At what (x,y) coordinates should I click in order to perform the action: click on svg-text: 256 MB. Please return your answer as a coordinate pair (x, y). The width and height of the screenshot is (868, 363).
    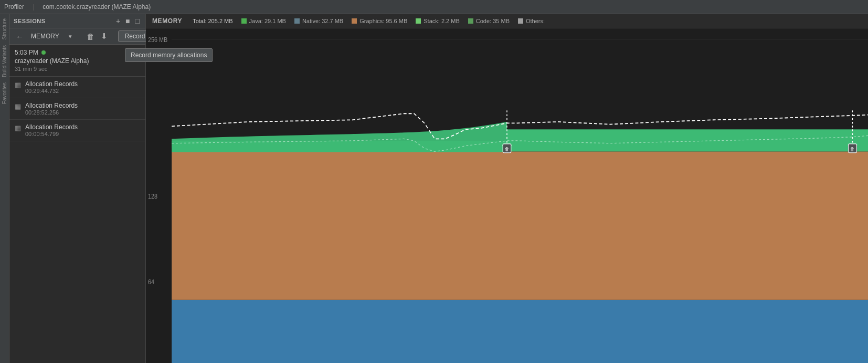
    Looking at the image, I should click on (157, 40).